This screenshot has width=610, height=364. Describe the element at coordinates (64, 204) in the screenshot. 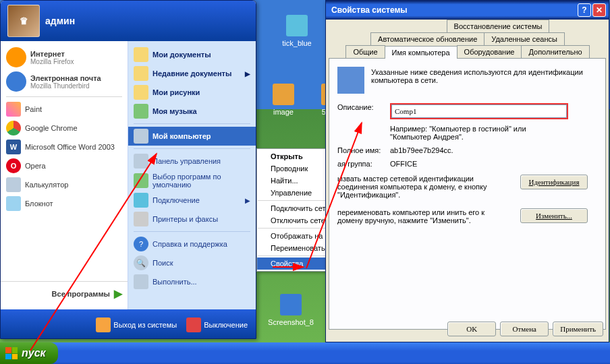

I see `sm-notepad: Блокнот` at that location.